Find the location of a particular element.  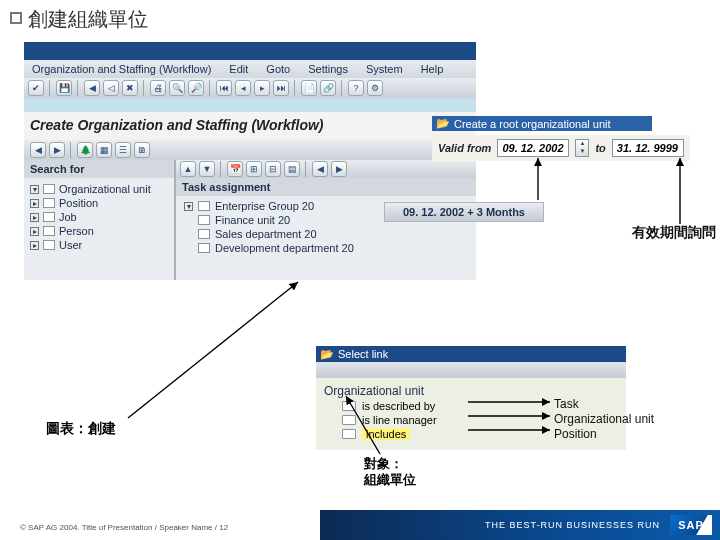

task-label: Finance unit 20 is located at coordinates (252, 220).